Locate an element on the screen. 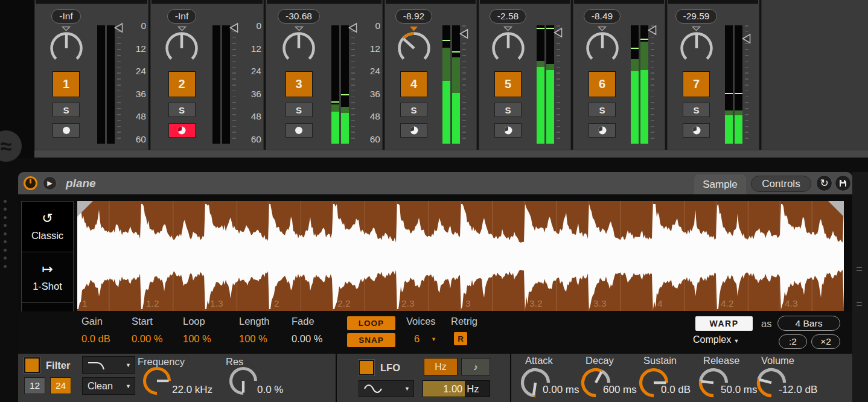 The height and width of the screenshot is (402, 868). lfo-label: LFO is located at coordinates (390, 368).